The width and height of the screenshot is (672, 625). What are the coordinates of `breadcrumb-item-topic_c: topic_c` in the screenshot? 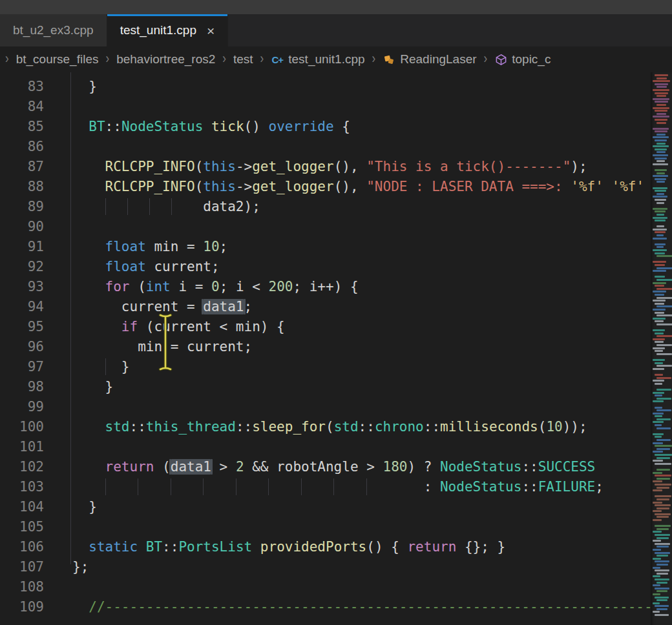 It's located at (522, 59).